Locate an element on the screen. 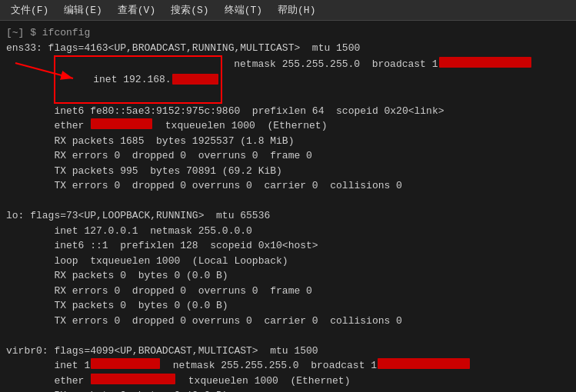 This screenshot has width=576, height=392. redact-virbr0-mac is located at coordinates (133, 379).